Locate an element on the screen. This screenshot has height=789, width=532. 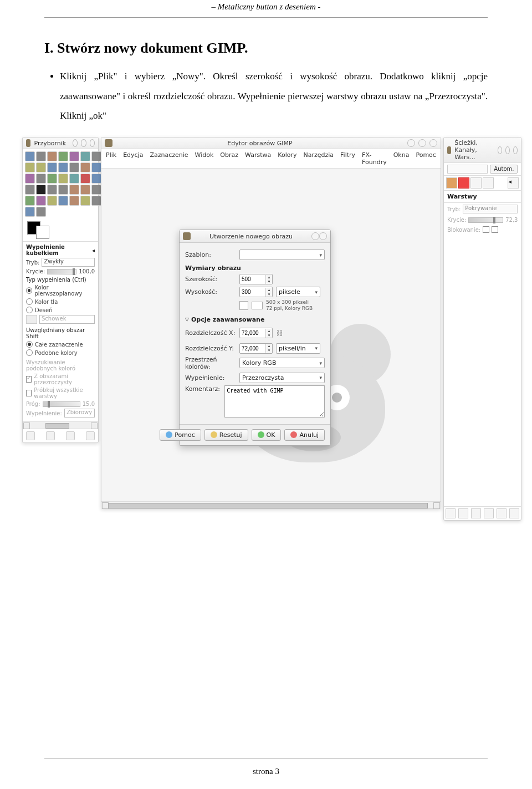
tool-ink is located at coordinates (96, 190).